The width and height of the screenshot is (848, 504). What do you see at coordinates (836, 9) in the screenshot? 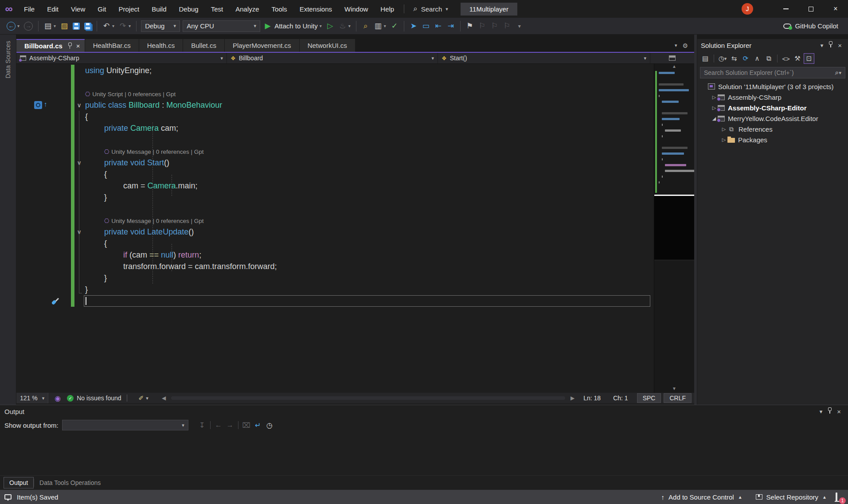
I see `close-button: ×` at bounding box center [836, 9].